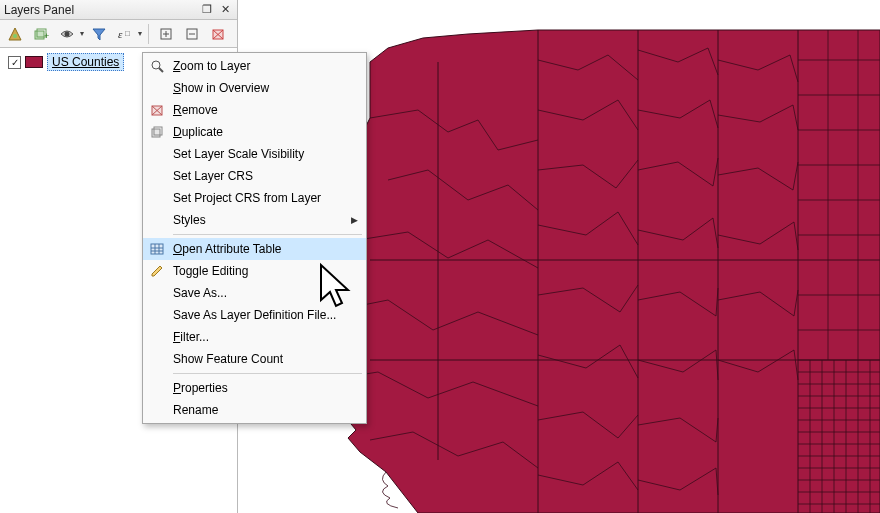 The height and width of the screenshot is (513, 880). What do you see at coordinates (207, 10) in the screenshot?
I see `dock-toggle-button: ❐` at bounding box center [207, 10].